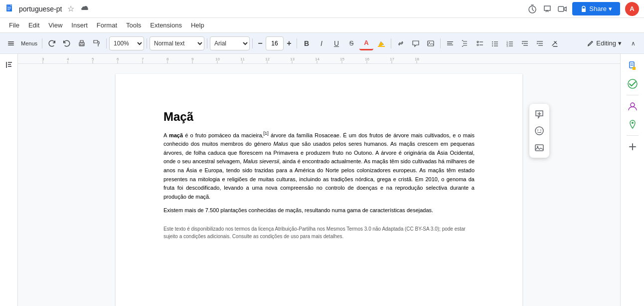 This screenshot has width=644, height=306. Describe the element at coordinates (307, 43) in the screenshot. I see `bold-button: B` at that location.